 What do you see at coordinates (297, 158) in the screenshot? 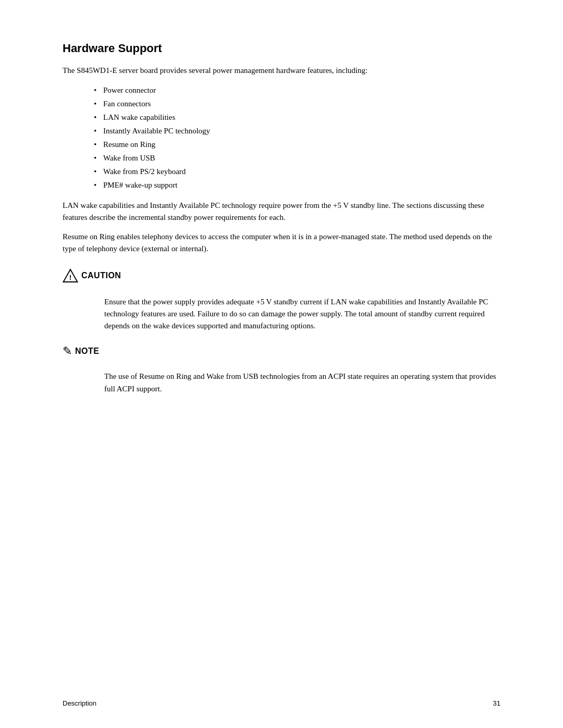
I see `list-item: Wake from USB` at bounding box center [297, 158].